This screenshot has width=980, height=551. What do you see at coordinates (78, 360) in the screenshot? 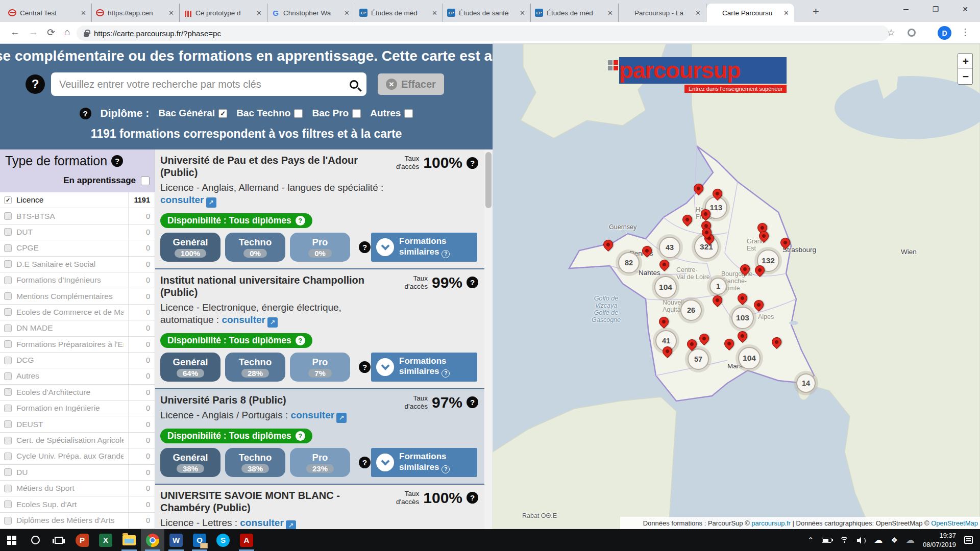
I see `type-filter-row: DCG0` at bounding box center [78, 360].